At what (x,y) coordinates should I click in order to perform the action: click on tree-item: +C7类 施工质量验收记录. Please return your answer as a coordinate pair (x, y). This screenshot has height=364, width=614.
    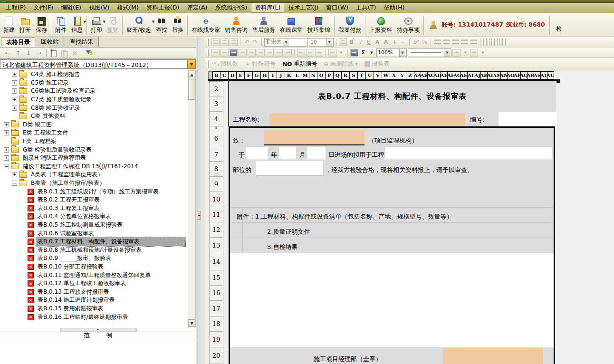
    Looking at the image, I should click on (94, 100).